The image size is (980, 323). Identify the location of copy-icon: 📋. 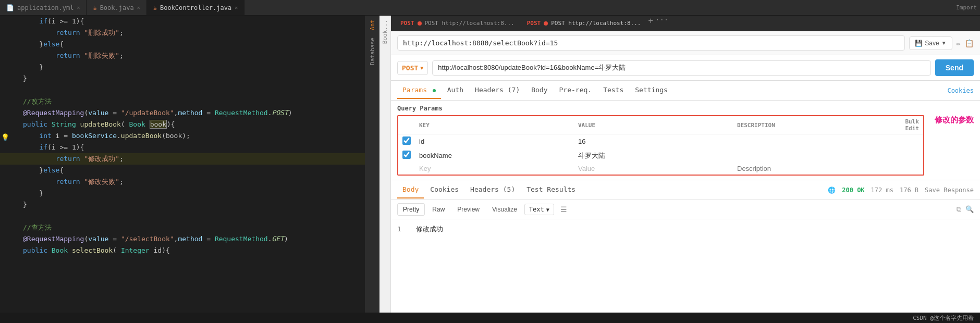
(970, 43).